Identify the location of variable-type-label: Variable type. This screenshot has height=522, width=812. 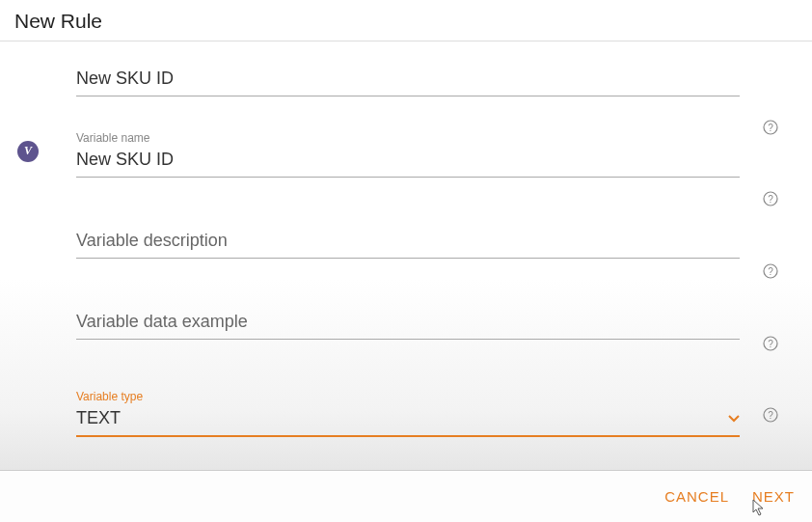
(408, 397).